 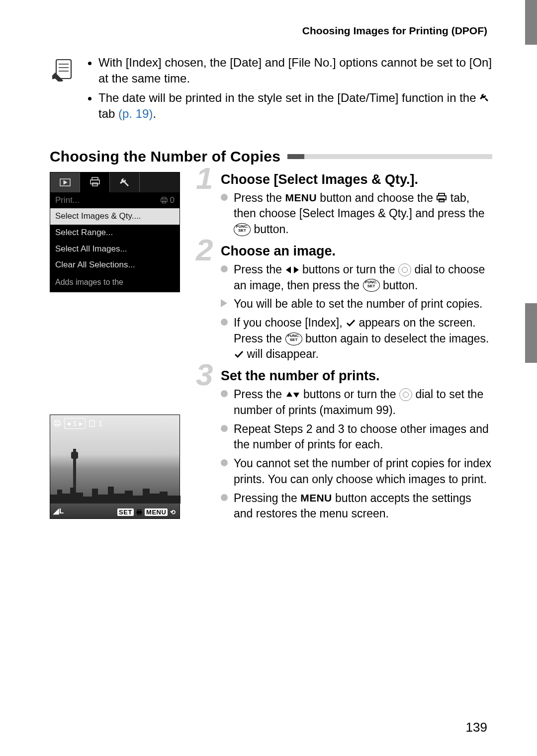 I want to click on step-body-item: Pressing the MENU button accepts the set…, so click(x=357, y=506).